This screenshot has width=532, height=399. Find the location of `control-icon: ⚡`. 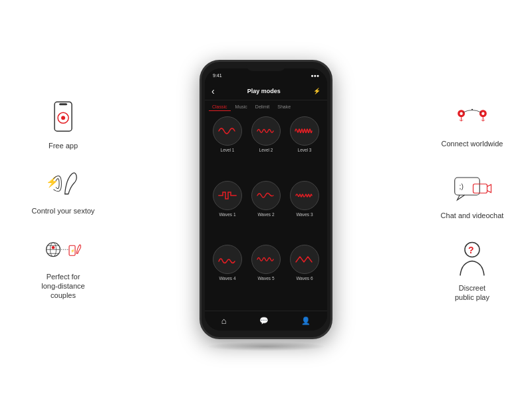

control-icon: ⚡ is located at coordinates (63, 184).